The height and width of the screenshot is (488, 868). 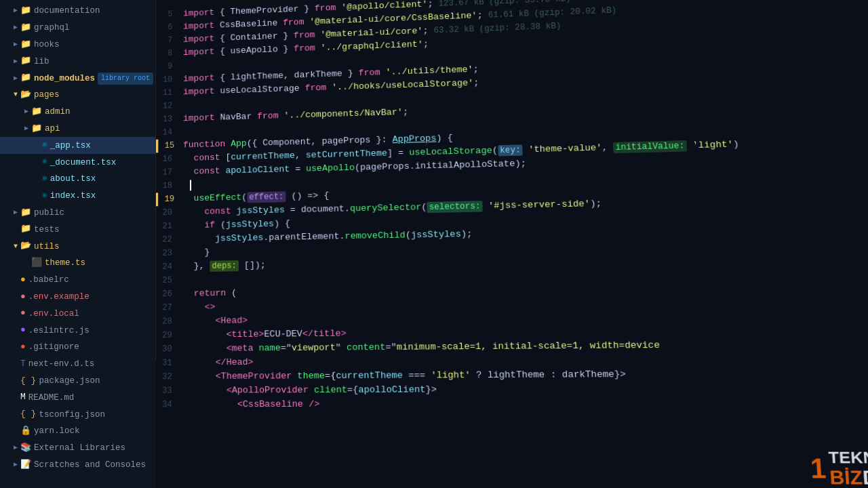 What do you see at coordinates (73, 196) in the screenshot?
I see `tree-label: index.tsx` at bounding box center [73, 196].